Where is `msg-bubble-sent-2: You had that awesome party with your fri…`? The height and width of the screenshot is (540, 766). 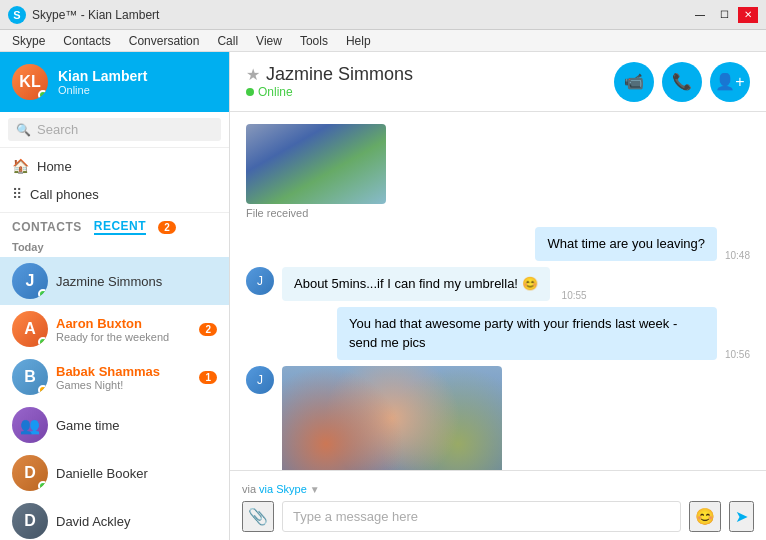
msg-bubble-sent-2: You had that awesome party with your fri… is located at coordinates (527, 333).